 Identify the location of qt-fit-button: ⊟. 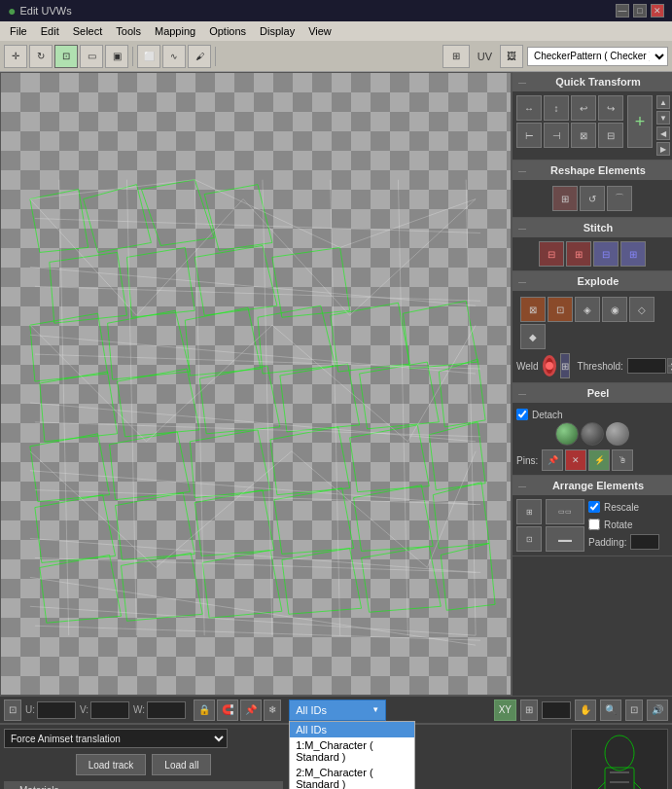
(611, 135).